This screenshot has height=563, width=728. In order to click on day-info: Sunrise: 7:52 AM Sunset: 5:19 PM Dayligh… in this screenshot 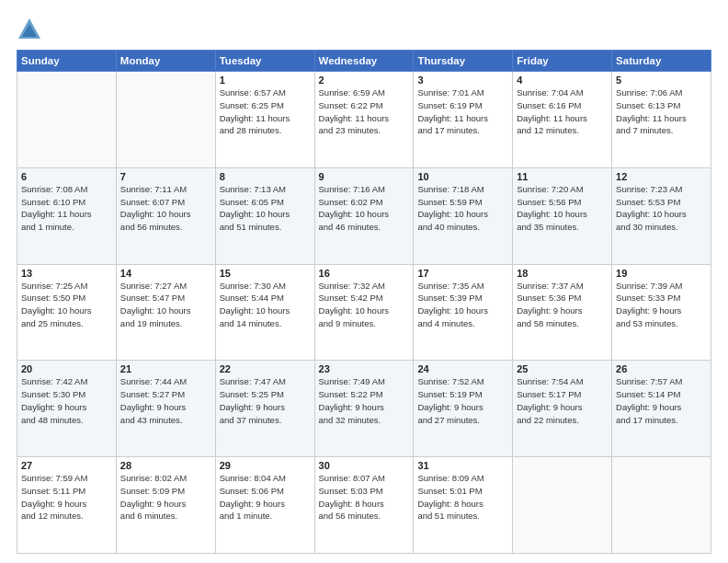, I will do `click(463, 401)`.